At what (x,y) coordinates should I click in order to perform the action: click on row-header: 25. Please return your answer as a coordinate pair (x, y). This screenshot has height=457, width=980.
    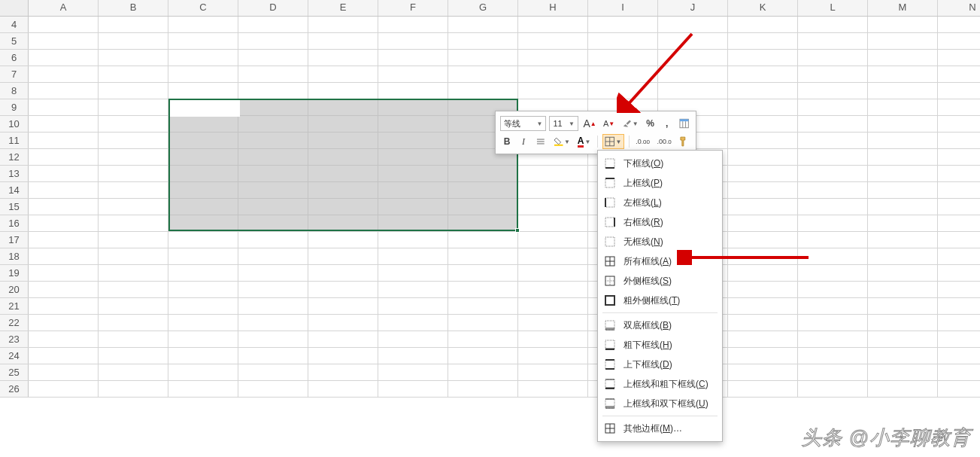
    Looking at the image, I should click on (14, 372).